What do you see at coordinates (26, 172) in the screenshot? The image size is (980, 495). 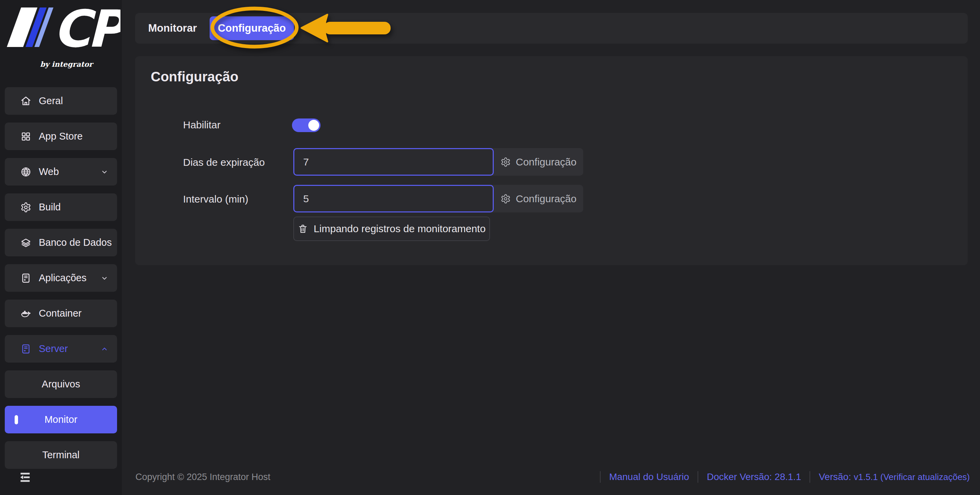 I see `globe-icon` at bounding box center [26, 172].